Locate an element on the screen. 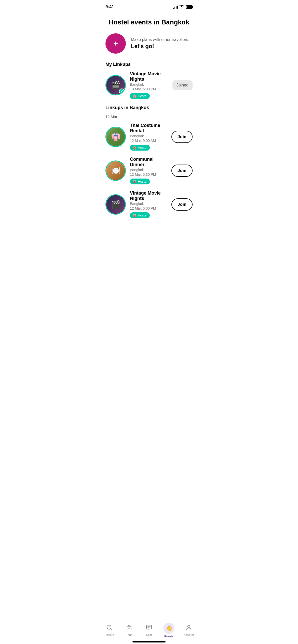  event-image-inner: 🍽️ is located at coordinates (116, 171).